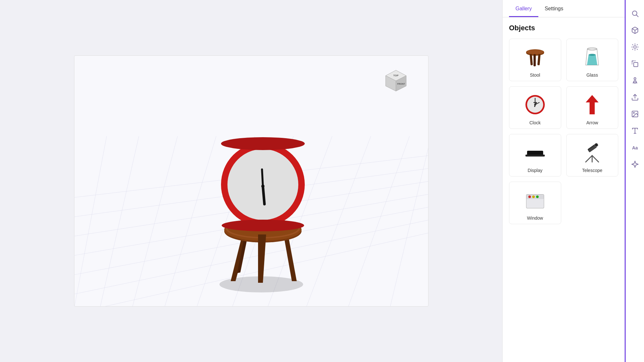 This screenshot has height=362, width=644. What do you see at coordinates (635, 148) in the screenshot?
I see `svg-text: Aa` at bounding box center [635, 148].